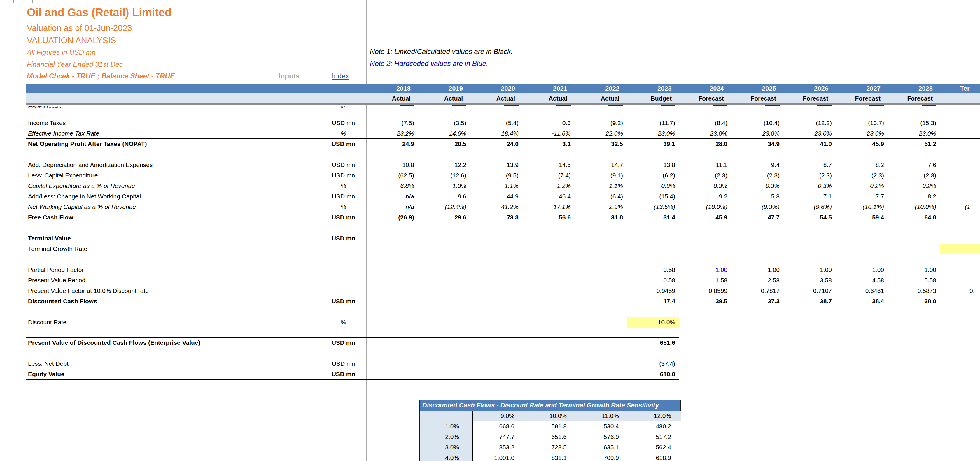 This screenshot has width=980, height=461. I want to click on sensitivity-value-cell: 562.4, so click(655, 447).